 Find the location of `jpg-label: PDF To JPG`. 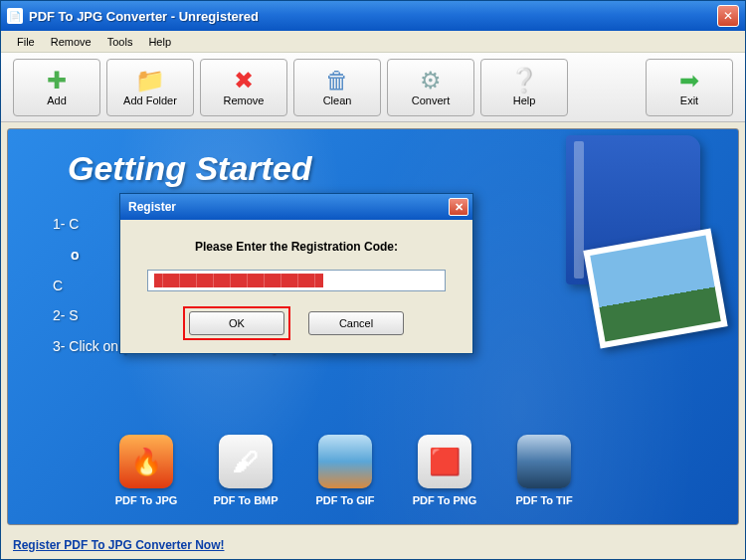

jpg-label: PDF To JPG is located at coordinates (147, 500).